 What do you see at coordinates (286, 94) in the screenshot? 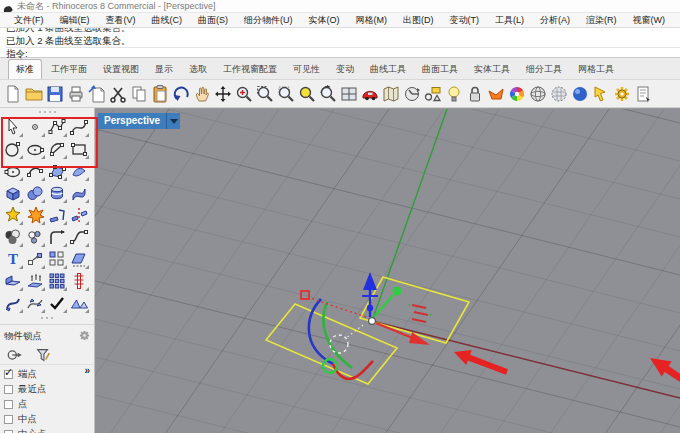
I see `zoom-selected-icon` at bounding box center [286, 94].